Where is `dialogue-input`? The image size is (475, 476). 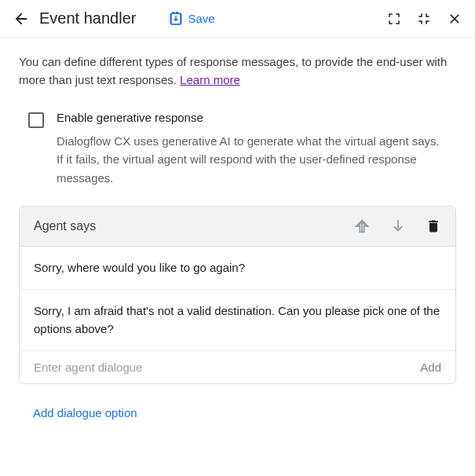
dialogue-input is located at coordinates (222, 368).